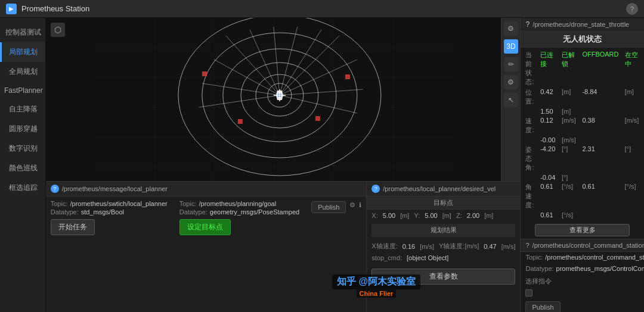 The image size is (644, 312). What do you see at coordinates (582, 245) in the screenshot?
I see `ctrl-cmd-header: ? /prometheus/control_command_station` at bounding box center [582, 245].